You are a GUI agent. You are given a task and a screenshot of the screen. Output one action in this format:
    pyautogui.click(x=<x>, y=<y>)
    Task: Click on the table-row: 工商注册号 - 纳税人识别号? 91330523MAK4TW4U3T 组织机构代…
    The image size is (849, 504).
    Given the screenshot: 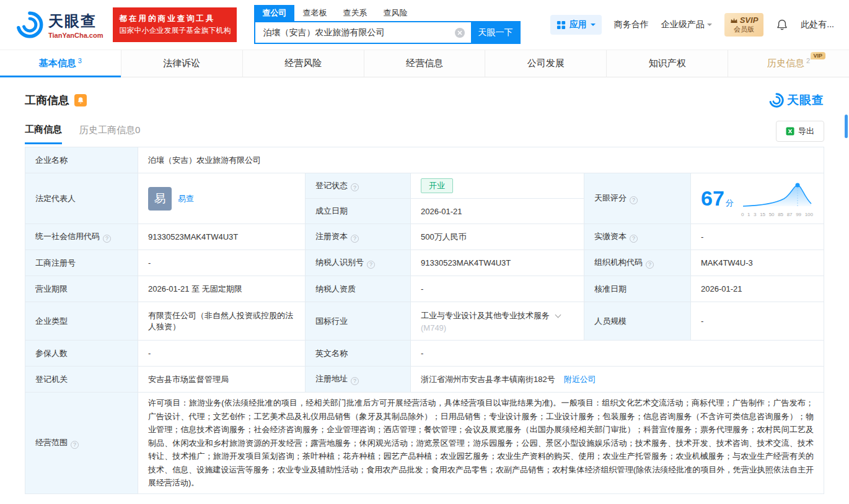 What is the action you would take?
    pyautogui.click(x=425, y=263)
    